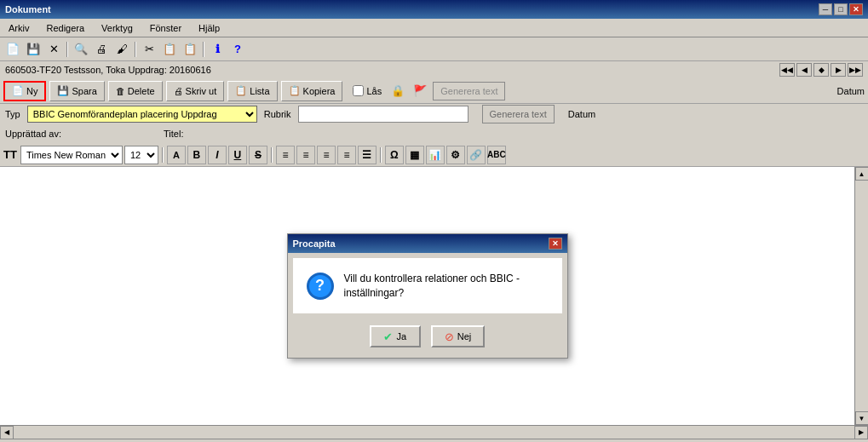 This screenshot has height=442, width=868. What do you see at coordinates (33, 49) in the screenshot?
I see `save-icon: 💾` at bounding box center [33, 49].